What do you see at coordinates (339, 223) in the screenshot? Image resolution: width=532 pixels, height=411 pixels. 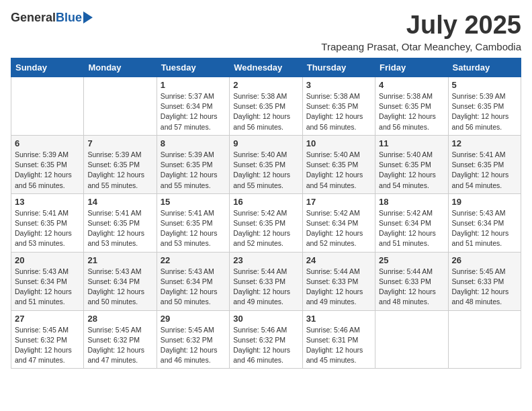 I see `calendar-cell: 17Sunrise: 5:42 AMSunset: 6:34 PMDayligh…` at bounding box center [339, 223].